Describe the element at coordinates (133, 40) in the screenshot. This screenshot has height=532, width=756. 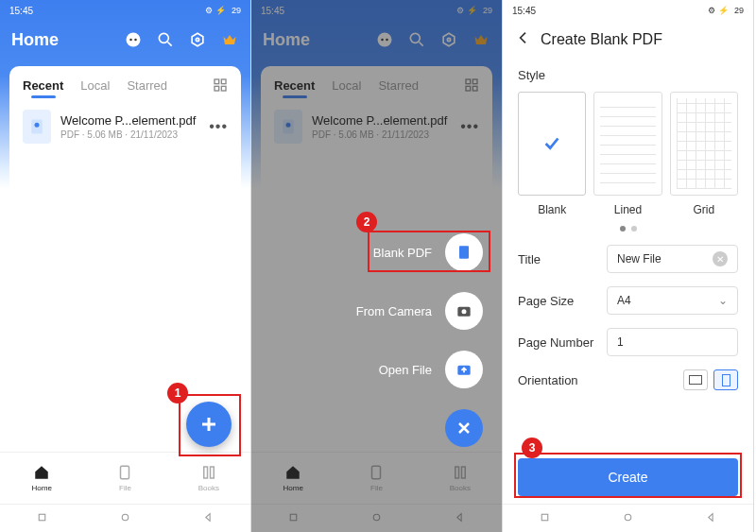
I see `robot-icon` at that location.